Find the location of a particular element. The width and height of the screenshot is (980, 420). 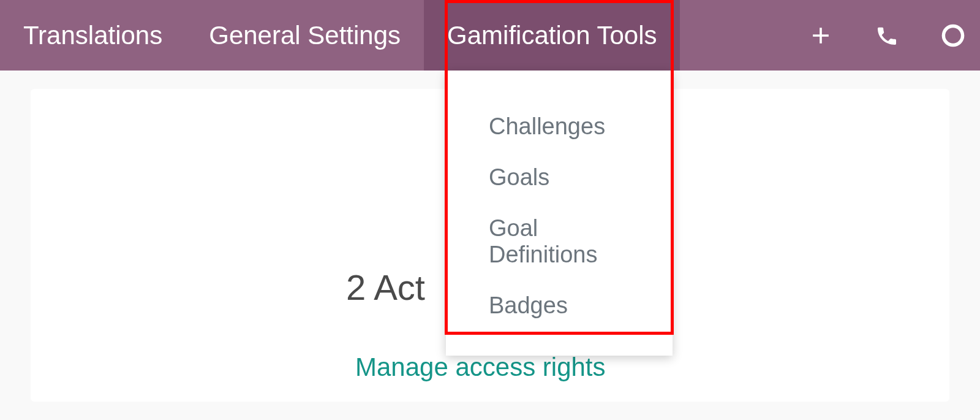

nav-label: General Settings is located at coordinates (305, 36).